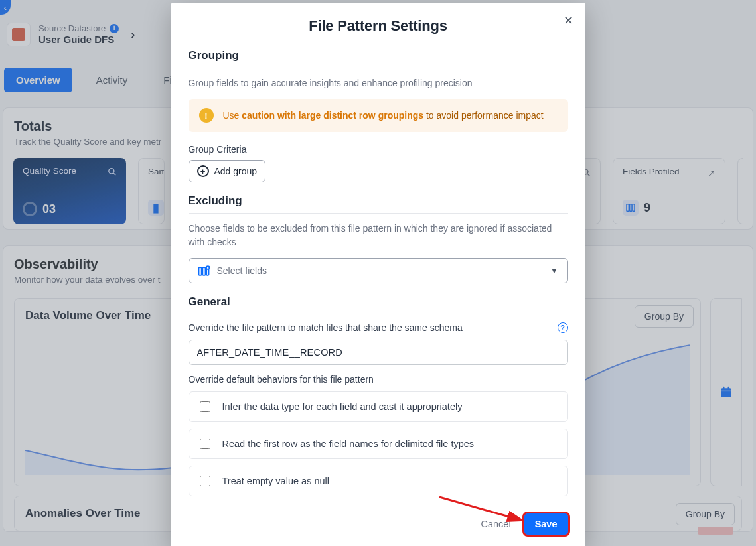  What do you see at coordinates (342, 407) in the screenshot?
I see `infer-types-label: Infer the data type for each field and c…` at bounding box center [342, 407].